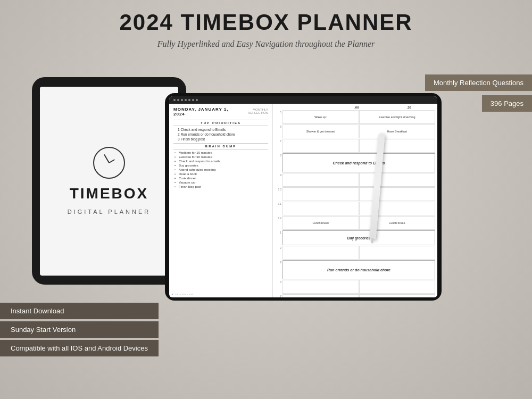 The width and height of the screenshot is (532, 399). I want to click on cell-3pm-merged: Run errands or do household chore, so click(359, 270).